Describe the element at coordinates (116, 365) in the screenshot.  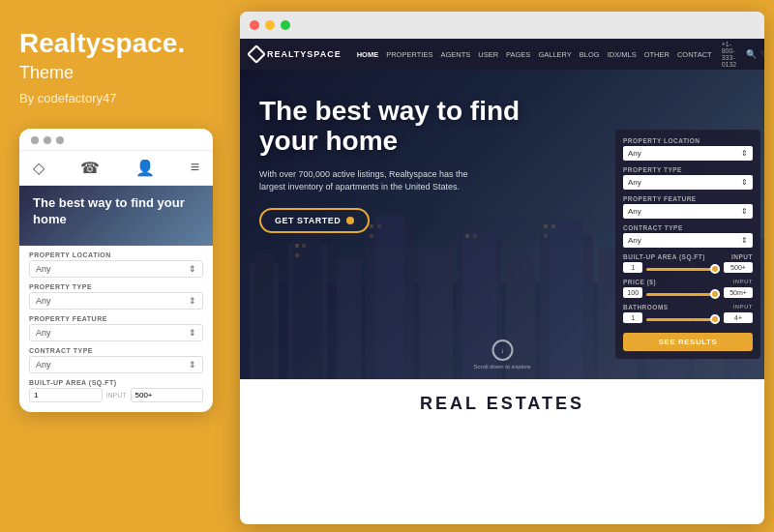
I see `mobile-select-4: Any ⇕` at that location.